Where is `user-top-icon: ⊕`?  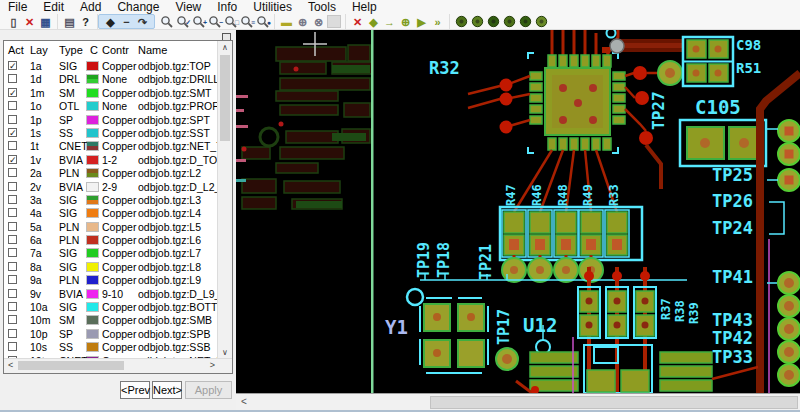
user-top-icon: ⊕ is located at coordinates (302, 22).